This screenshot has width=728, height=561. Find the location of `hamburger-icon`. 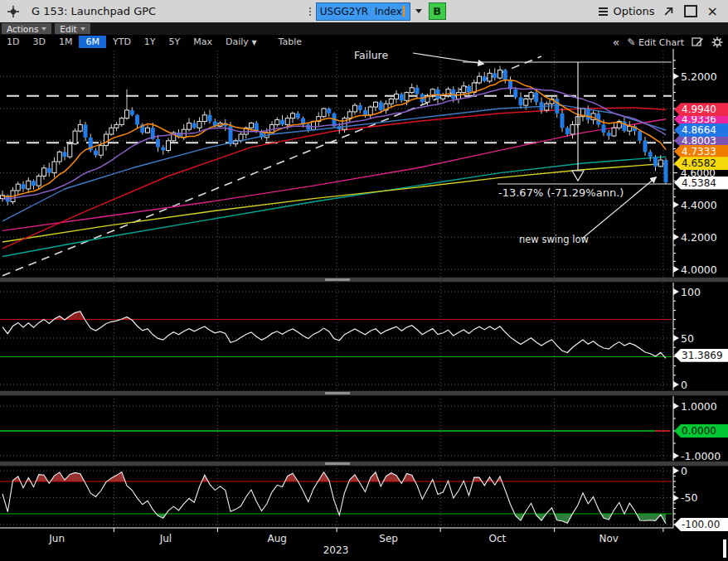

hamburger-icon is located at coordinates (604, 12).